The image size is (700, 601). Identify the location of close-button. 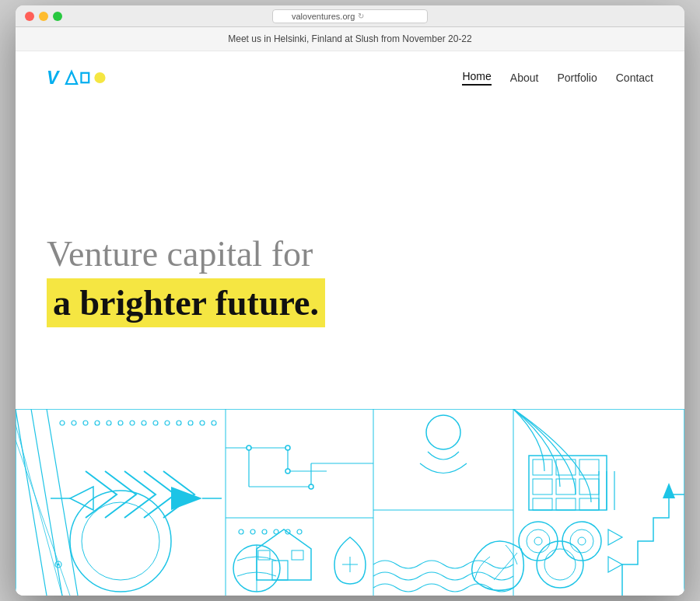
(30, 16).